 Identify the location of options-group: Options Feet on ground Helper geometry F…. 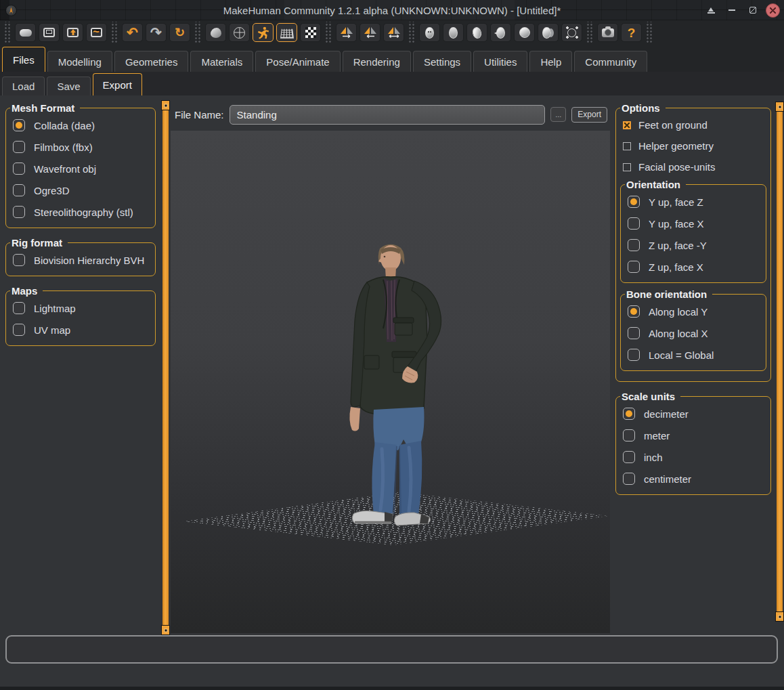
(693, 242).